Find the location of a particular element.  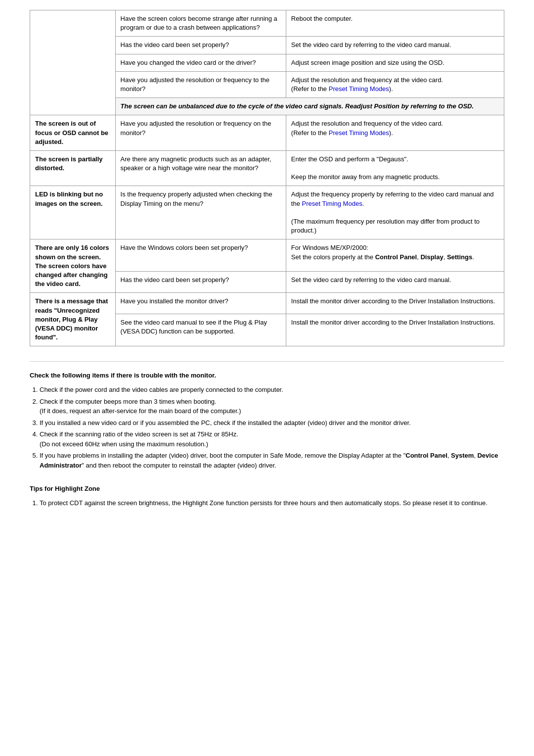

table-row: There are only 16 colors shown on the sc… is located at coordinates (267, 255).